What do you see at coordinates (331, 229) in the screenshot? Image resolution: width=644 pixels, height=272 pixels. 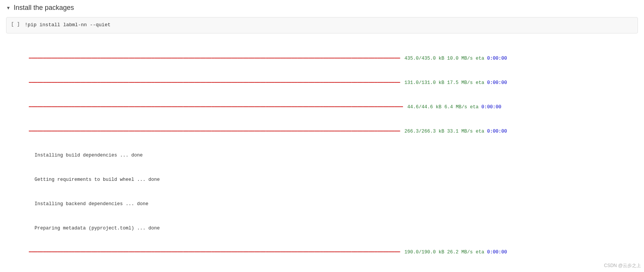 I see `output-line-8: Preparing metadata (pyproject.toml) ... …` at bounding box center [331, 229].